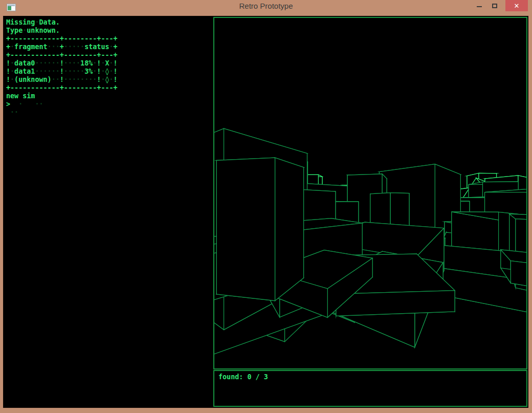 This screenshot has width=532, height=413. What do you see at coordinates (495, 6) in the screenshot?
I see `maximize-button` at bounding box center [495, 6].